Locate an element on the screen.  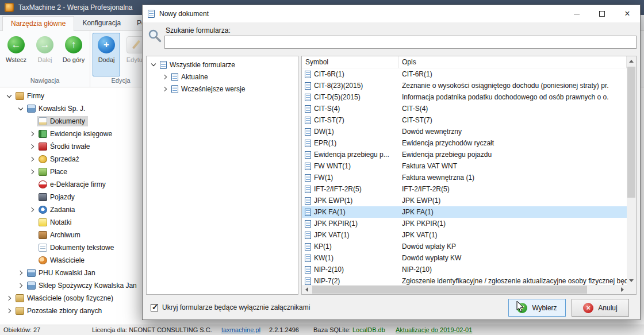
scroll-up-button is located at coordinates (631, 61).